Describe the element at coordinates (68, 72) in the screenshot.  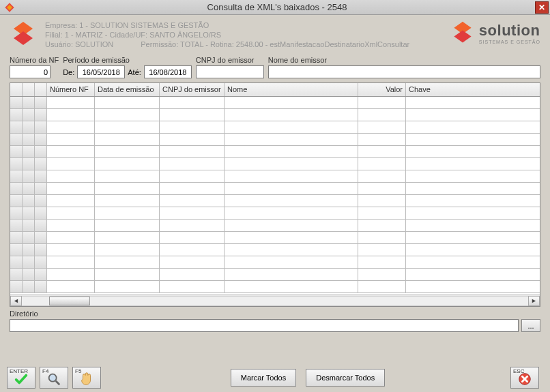
I see `de-label: De:` at that location.